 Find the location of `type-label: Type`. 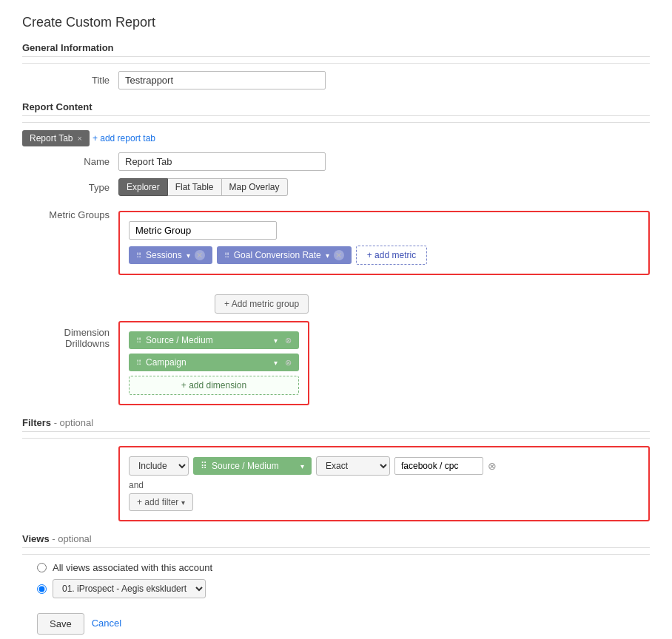

type-label: Type is located at coordinates (70, 188).